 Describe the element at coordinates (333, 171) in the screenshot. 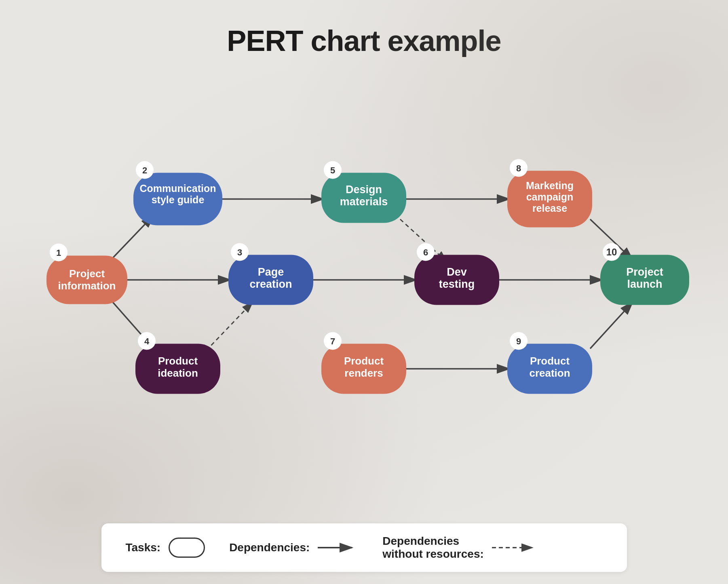

I see `svg-text: 5` at that location.